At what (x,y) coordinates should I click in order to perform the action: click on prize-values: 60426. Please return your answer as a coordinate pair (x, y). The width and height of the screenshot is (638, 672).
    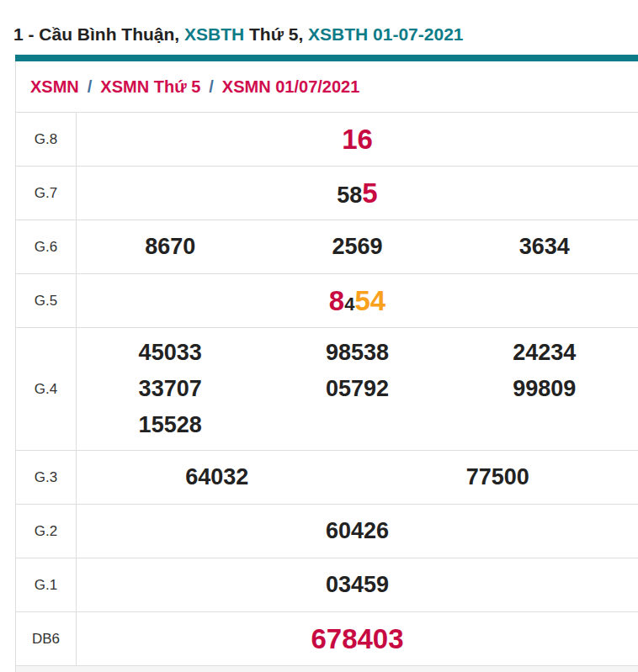
    Looking at the image, I should click on (357, 532).